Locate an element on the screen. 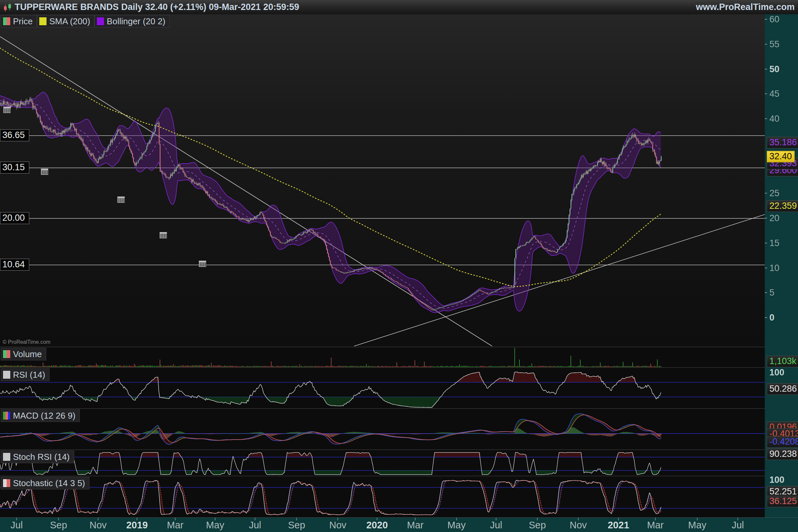  time-axis-label-2021: 2021 is located at coordinates (619, 525).